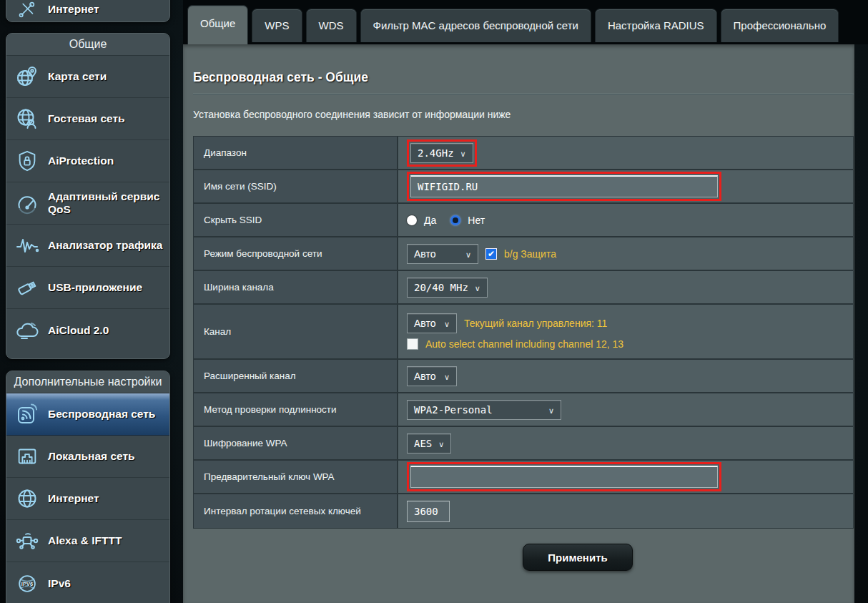 The image size is (868, 603). Describe the element at coordinates (476, 26) in the screenshot. I see `tab-mac-filter: Фильтр MAC адресов беспроводной сети` at that location.